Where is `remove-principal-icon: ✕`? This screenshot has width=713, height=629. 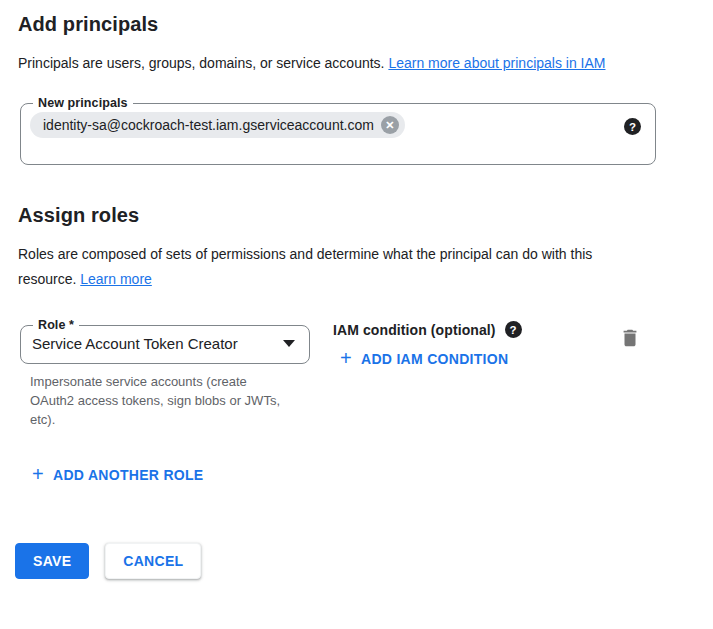 remove-principal-icon: ✕ is located at coordinates (390, 125).